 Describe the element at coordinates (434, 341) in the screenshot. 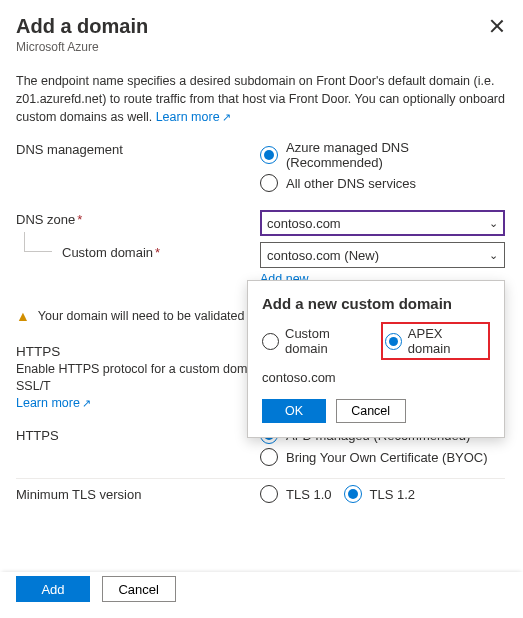

I see `popup-apex-domain-radio: APEX domain` at that location.